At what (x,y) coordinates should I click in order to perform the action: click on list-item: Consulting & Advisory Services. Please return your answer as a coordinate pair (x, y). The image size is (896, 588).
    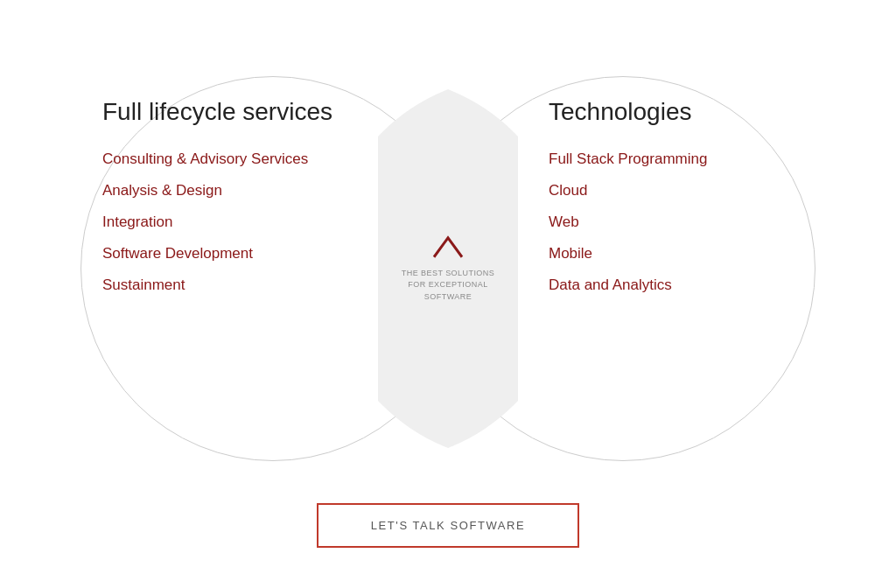
    Looking at the image, I should click on (234, 159).